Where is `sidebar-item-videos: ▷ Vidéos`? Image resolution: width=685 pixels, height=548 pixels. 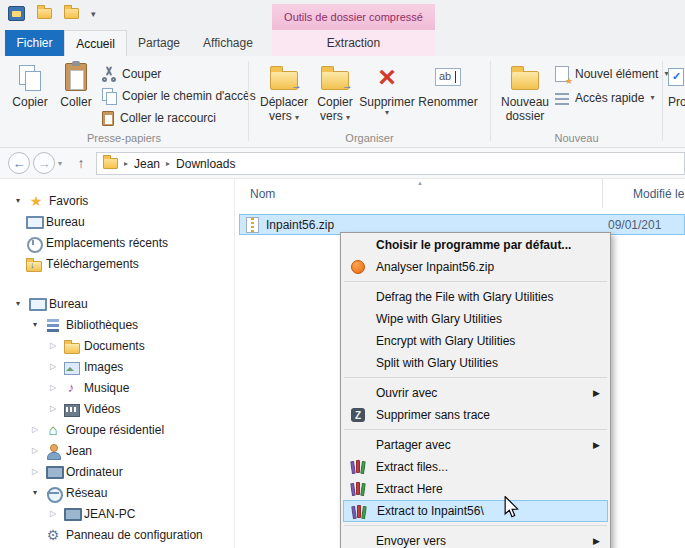 sidebar-item-videos: ▷ Vidéos is located at coordinates (117, 408).